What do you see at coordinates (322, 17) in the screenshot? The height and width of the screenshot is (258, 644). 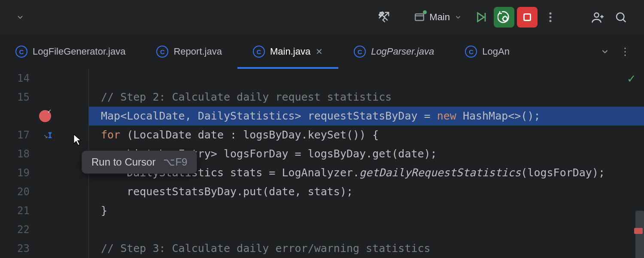 I see `main-toolbar: Main` at bounding box center [322, 17].